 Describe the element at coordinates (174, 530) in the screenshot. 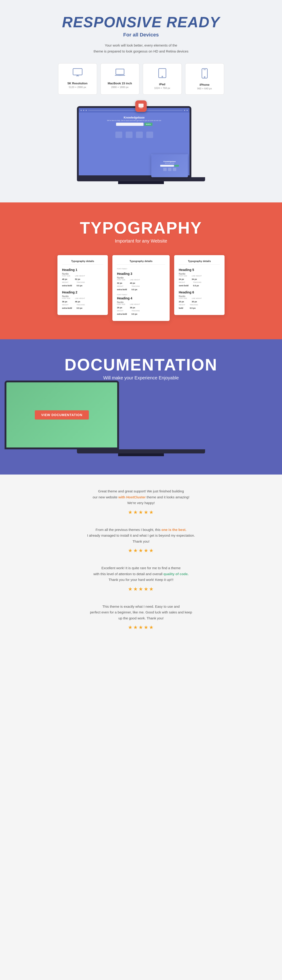

I see `testimonial-2-highlight: one is the best.` at that location.